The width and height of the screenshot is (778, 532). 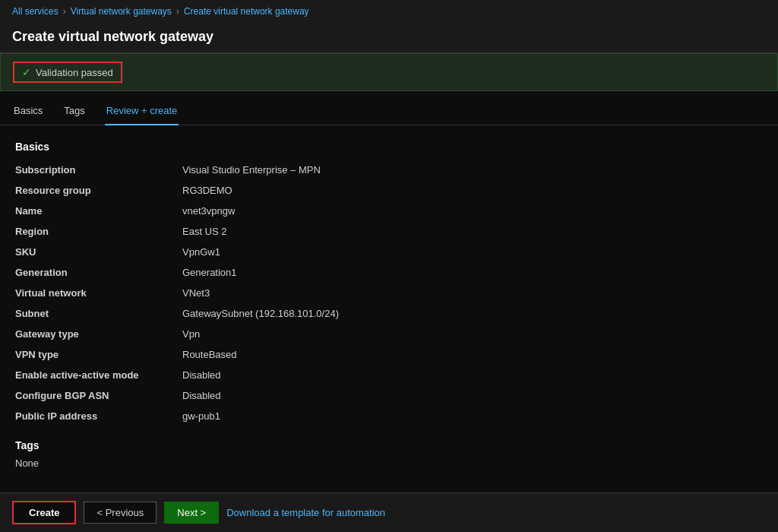 What do you see at coordinates (389, 512) in the screenshot?
I see `footer-bar: Create < Previous Next > Download a temp…` at bounding box center [389, 512].